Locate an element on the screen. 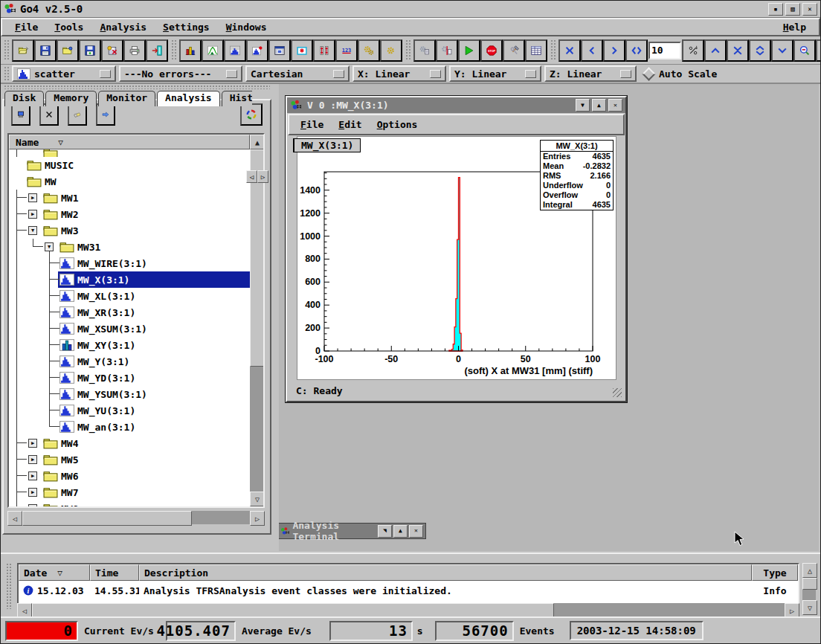 The image size is (821, 644). tab-disk: Disk is located at coordinates (24, 98).